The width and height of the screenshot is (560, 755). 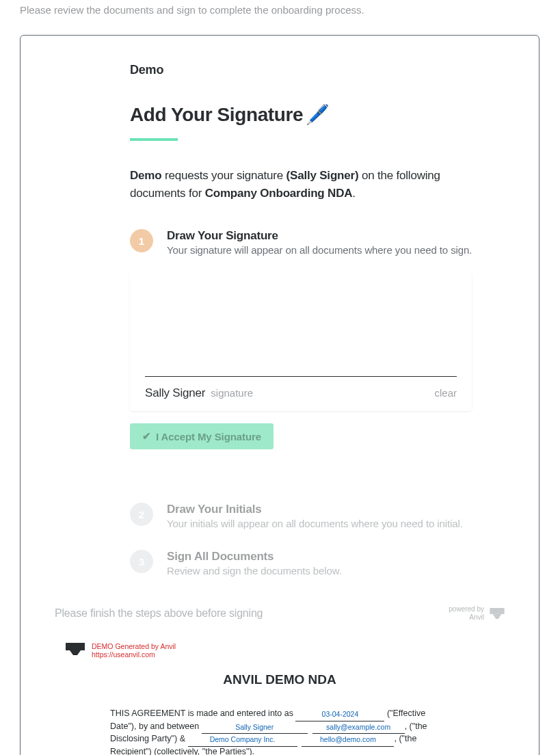 What do you see at coordinates (307, 70) in the screenshot?
I see `org-name: Demo` at bounding box center [307, 70].